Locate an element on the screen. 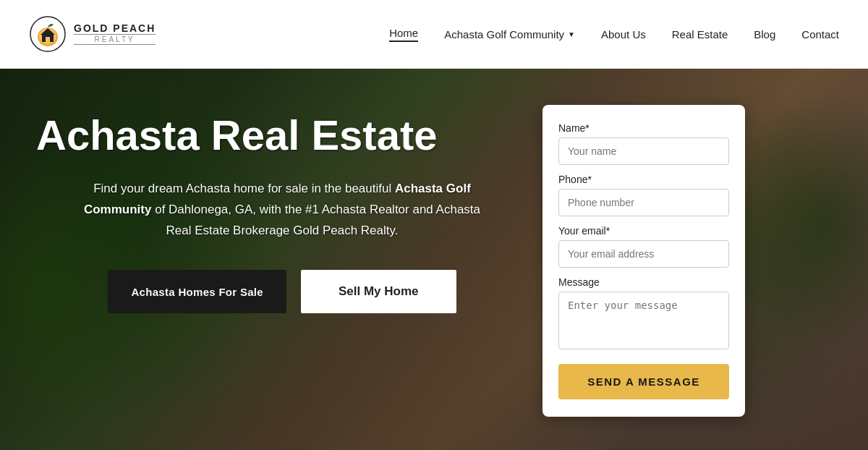 This screenshot has width=868, height=450. sell-my-home-button: Sell My Home is located at coordinates (379, 292).